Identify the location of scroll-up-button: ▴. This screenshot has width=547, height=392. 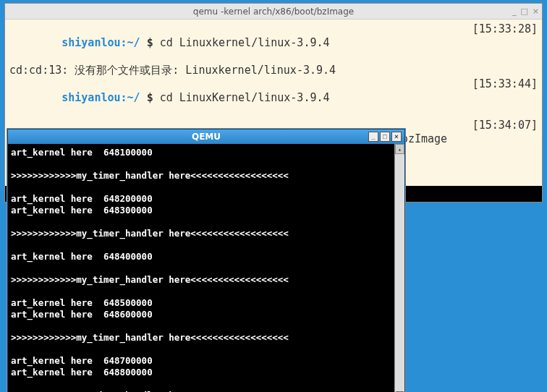
(399, 149).